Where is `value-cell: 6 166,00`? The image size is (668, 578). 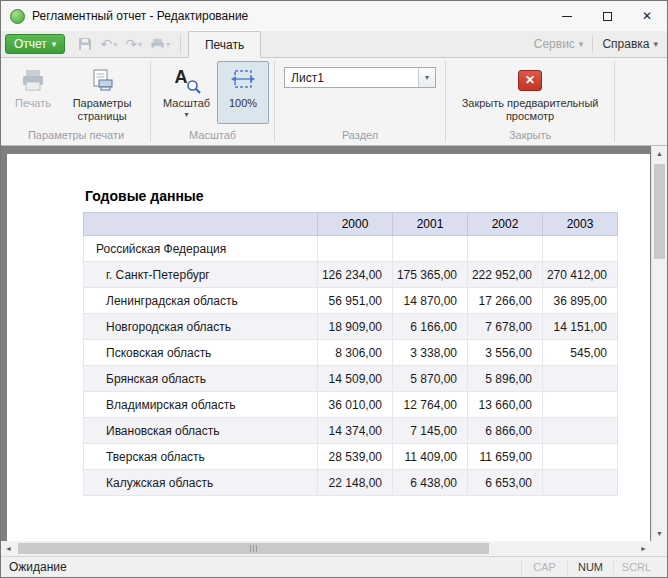 value-cell: 6 166,00 is located at coordinates (430, 327).